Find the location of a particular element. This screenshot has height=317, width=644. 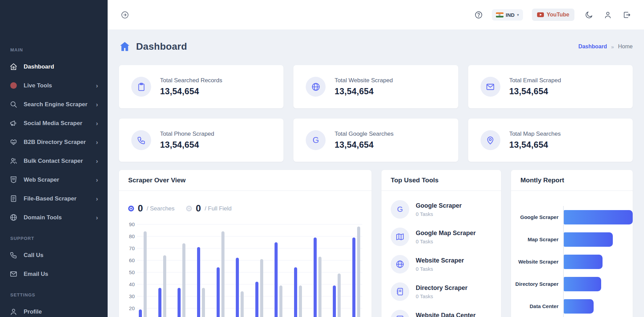

sidebar-nav: MAINDashboardLive Tools›Search Engine Sc… is located at coordinates (54, 182).